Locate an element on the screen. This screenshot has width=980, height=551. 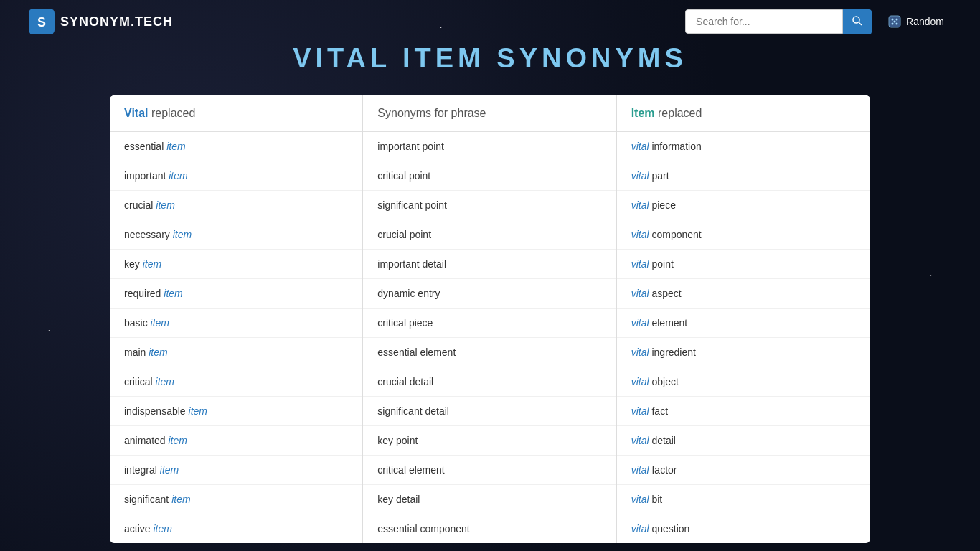
random-label: Random is located at coordinates (925, 22).